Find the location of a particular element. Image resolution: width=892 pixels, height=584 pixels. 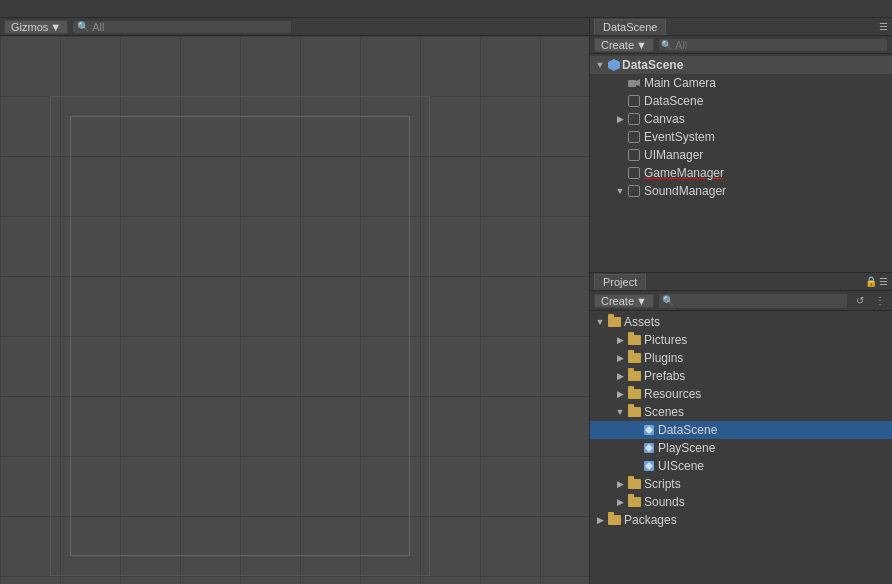

hierarchy-item-uimanager: UIManager is located at coordinates (741, 155).